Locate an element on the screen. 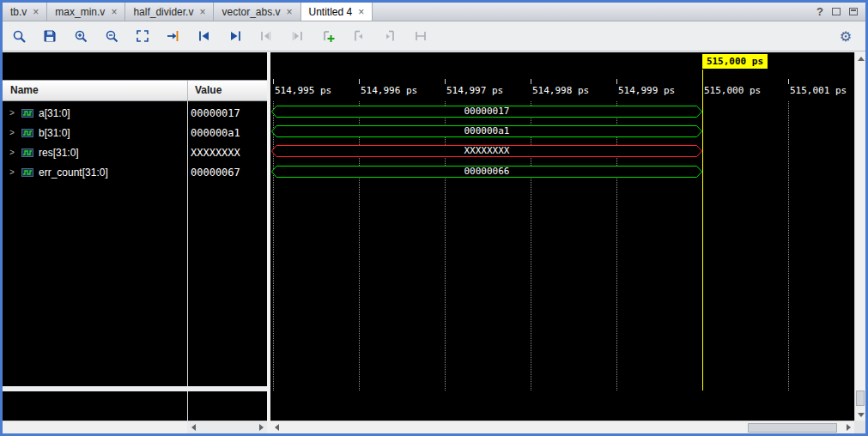 The image size is (868, 436). titlebar-controls: ? is located at coordinates (841, 12).